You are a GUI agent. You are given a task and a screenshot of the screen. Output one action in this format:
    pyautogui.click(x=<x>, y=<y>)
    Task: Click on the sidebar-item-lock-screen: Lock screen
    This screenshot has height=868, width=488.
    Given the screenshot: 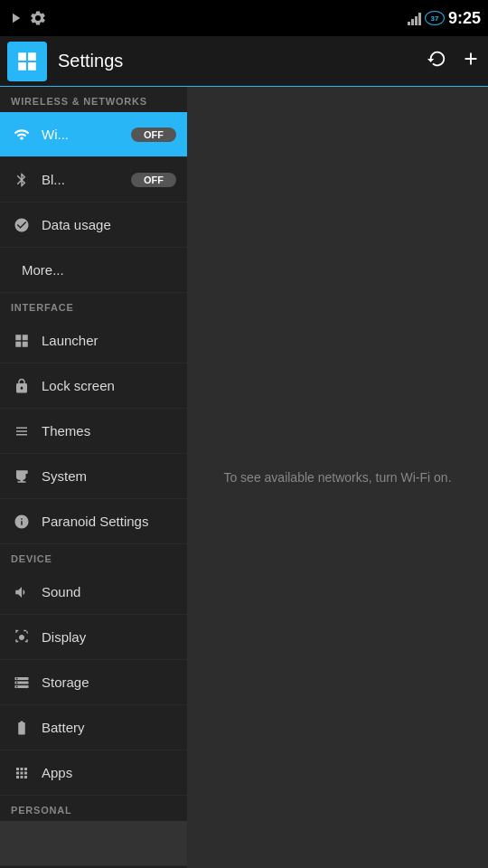 What is the action you would take?
    pyautogui.click(x=94, y=386)
    